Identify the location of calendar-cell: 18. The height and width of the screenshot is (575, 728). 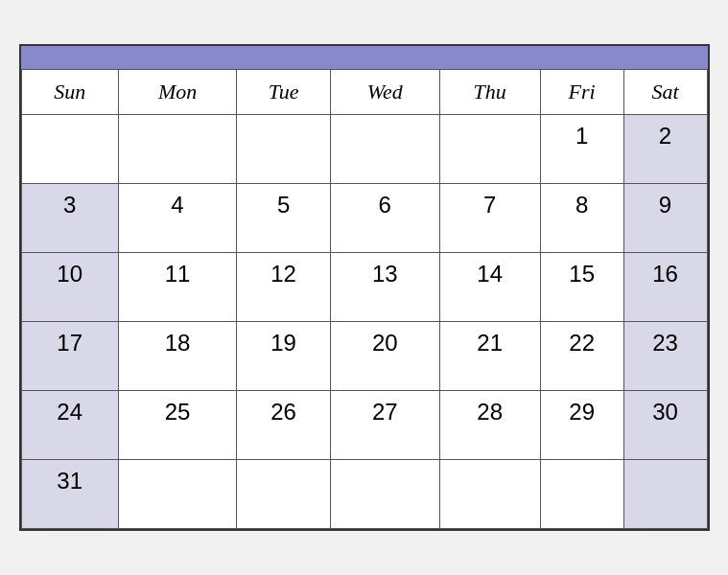
(176, 356).